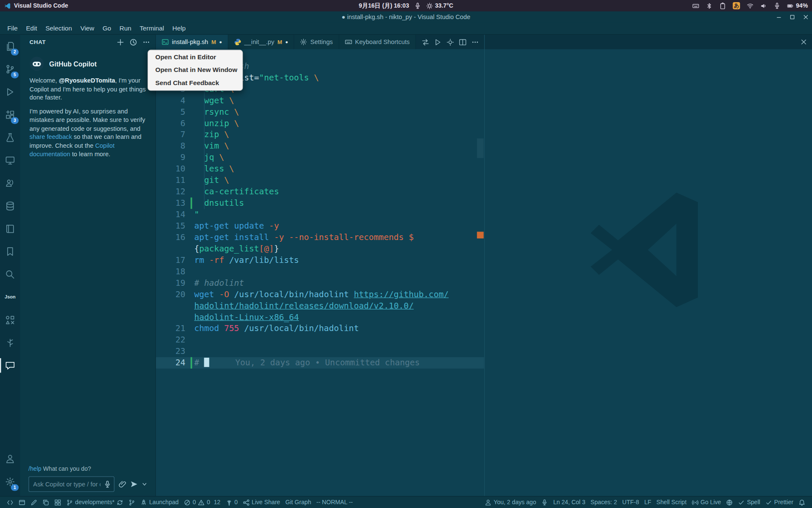 Image resolution: width=812 pixels, height=508 pixels. I want to click on window-titlebar: ● install-pkg.sh - nikto_py - Visual Stu…, so click(406, 17).